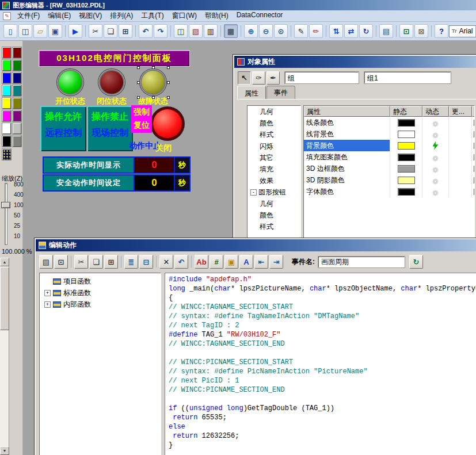 The image size is (476, 455). I want to click on operation-forbid-button: 操作禁止 现场控制, so click(110, 129).